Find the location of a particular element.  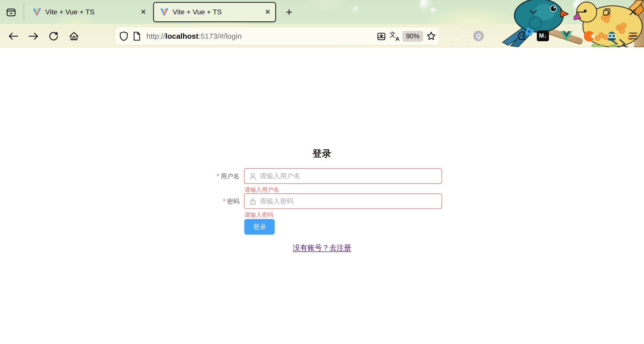

back-button is located at coordinates (13, 36).